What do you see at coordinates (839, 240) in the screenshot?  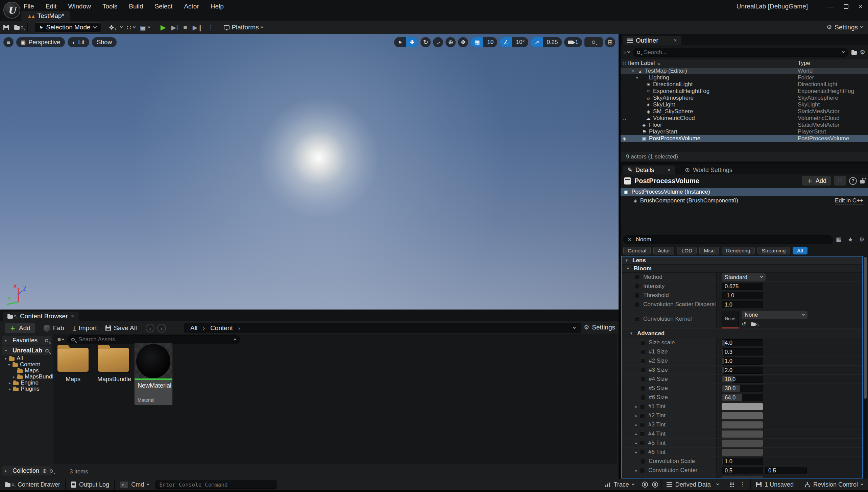 I see `display-options-icon: ▦` at bounding box center [839, 240].